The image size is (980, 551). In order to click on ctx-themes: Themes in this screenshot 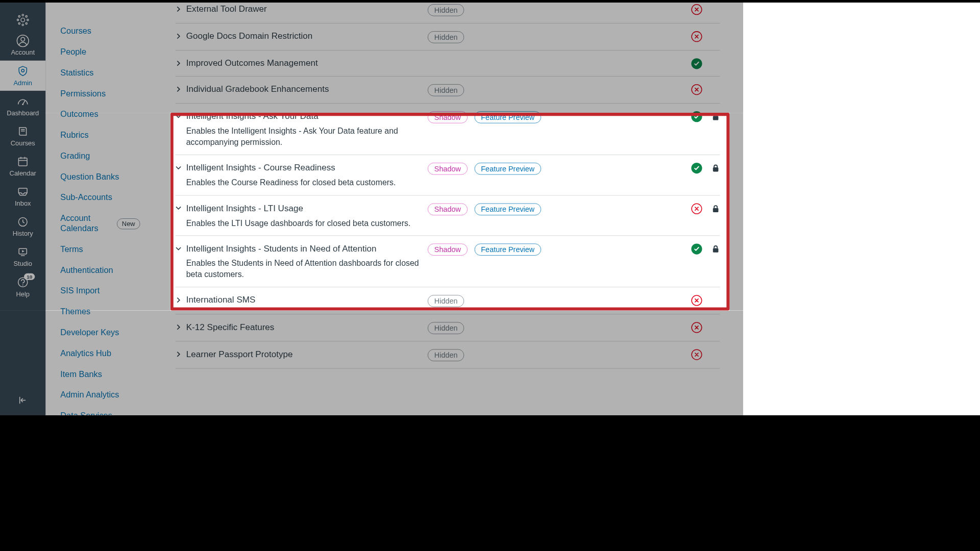, I will do `click(101, 312)`.